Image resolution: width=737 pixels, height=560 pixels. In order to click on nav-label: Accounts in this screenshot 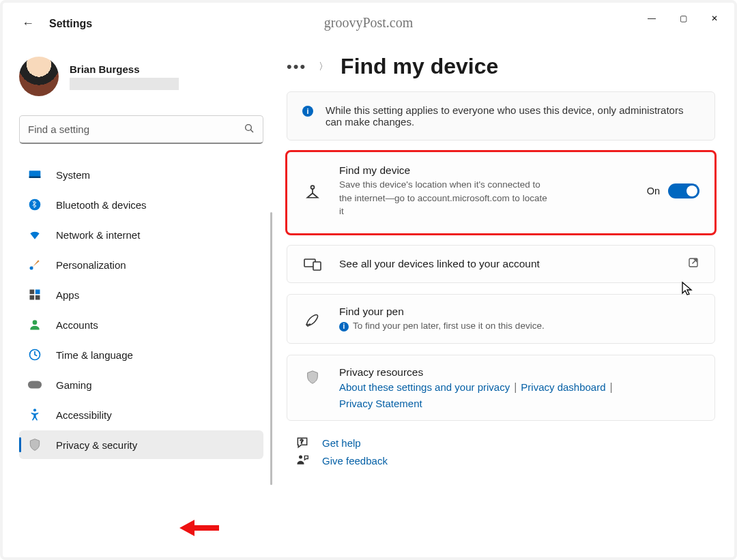, I will do `click(77, 325)`.